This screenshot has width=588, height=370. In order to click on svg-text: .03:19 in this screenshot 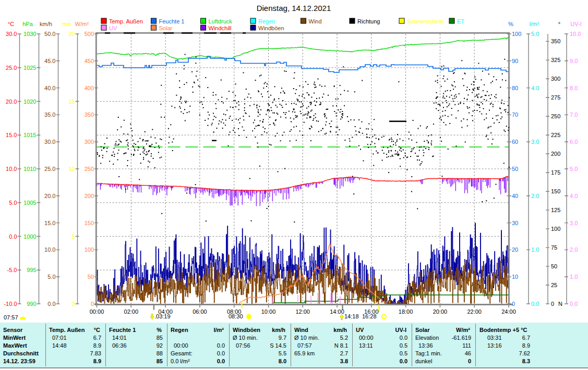, I will do `click(163, 316)`.